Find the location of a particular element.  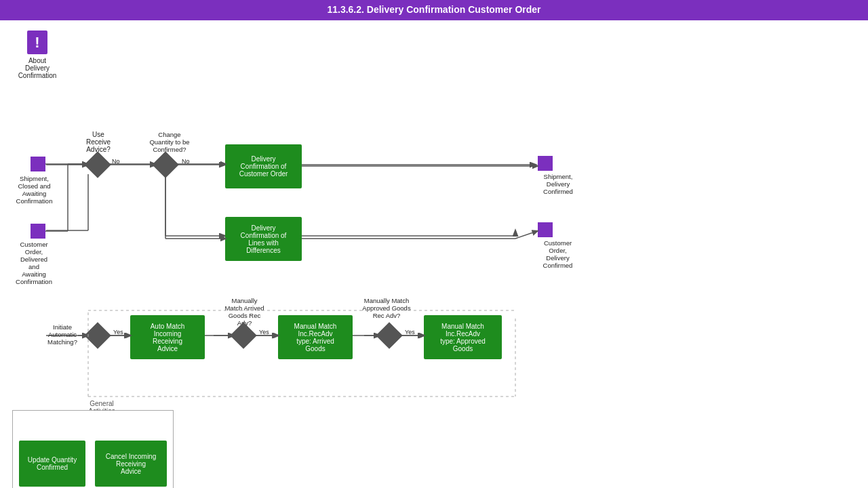

delivery-confirmation-customer-box: DeliveryConfirmation ofCustomer Order is located at coordinates (263, 167).